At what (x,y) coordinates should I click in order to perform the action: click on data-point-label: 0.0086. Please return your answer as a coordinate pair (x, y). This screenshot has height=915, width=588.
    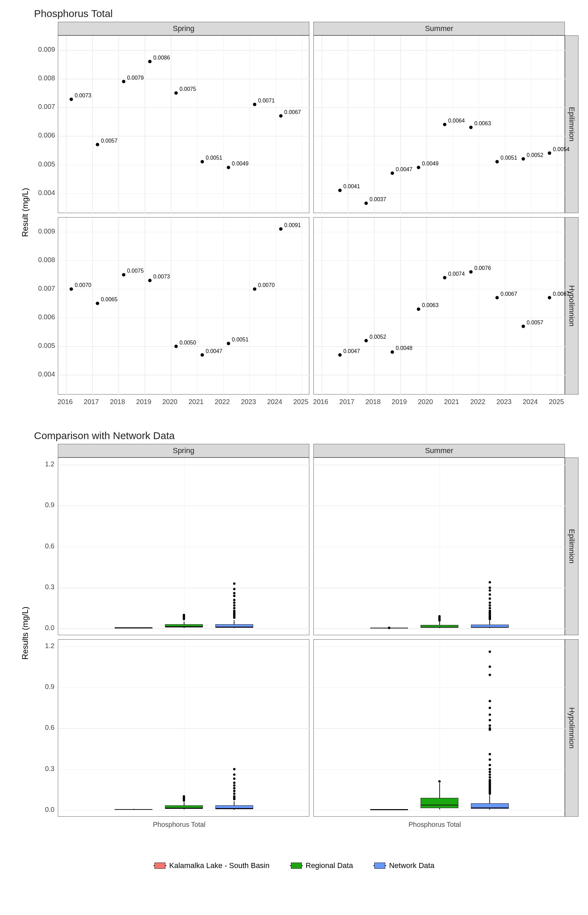
    Looking at the image, I should click on (162, 58).